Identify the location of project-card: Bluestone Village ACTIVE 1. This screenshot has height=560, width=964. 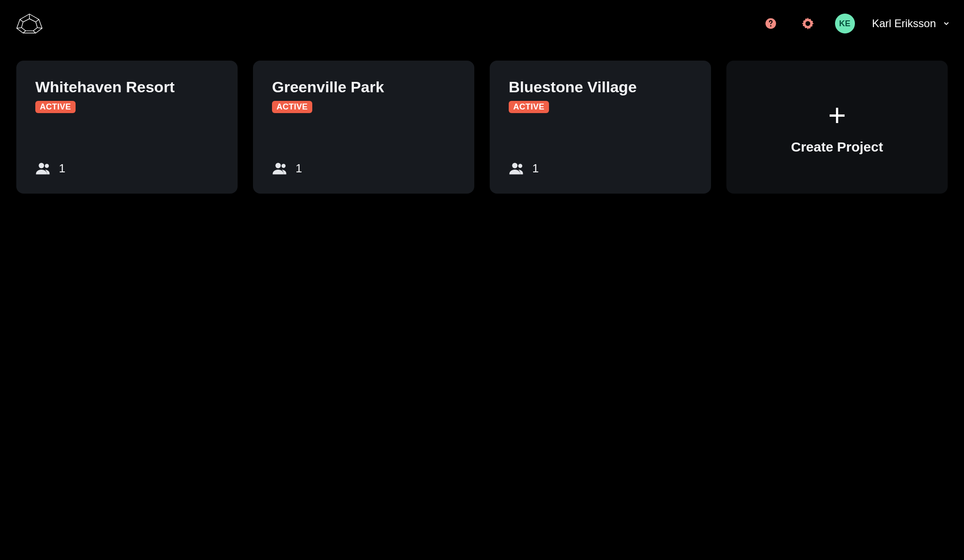
(600, 127).